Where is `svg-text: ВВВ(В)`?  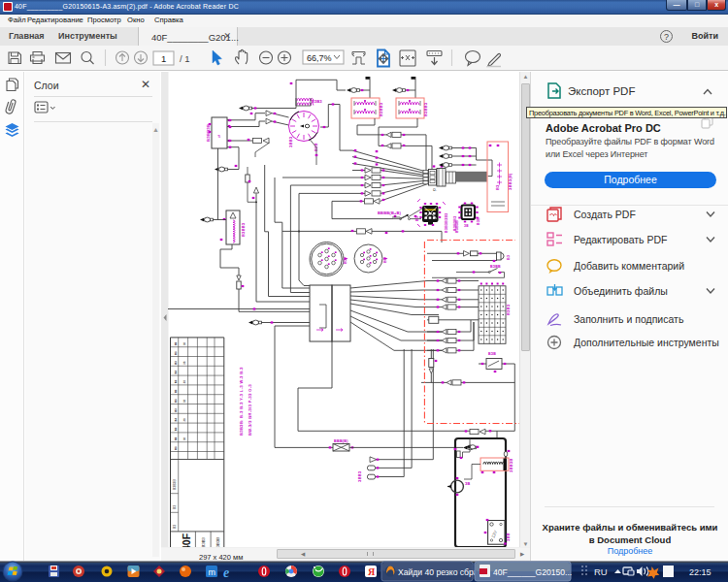
svg-text: ВВВ(В) is located at coordinates (342, 441).